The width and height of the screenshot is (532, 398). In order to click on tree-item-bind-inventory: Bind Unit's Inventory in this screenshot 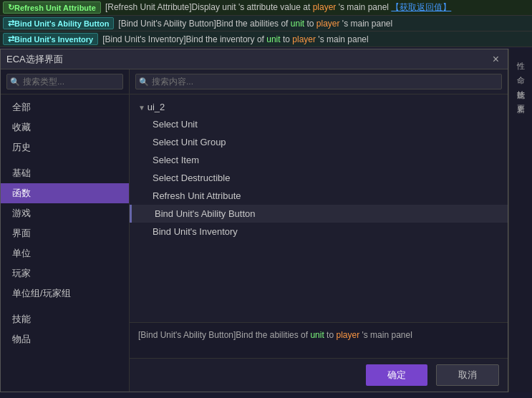, I will do `click(319, 232)`.